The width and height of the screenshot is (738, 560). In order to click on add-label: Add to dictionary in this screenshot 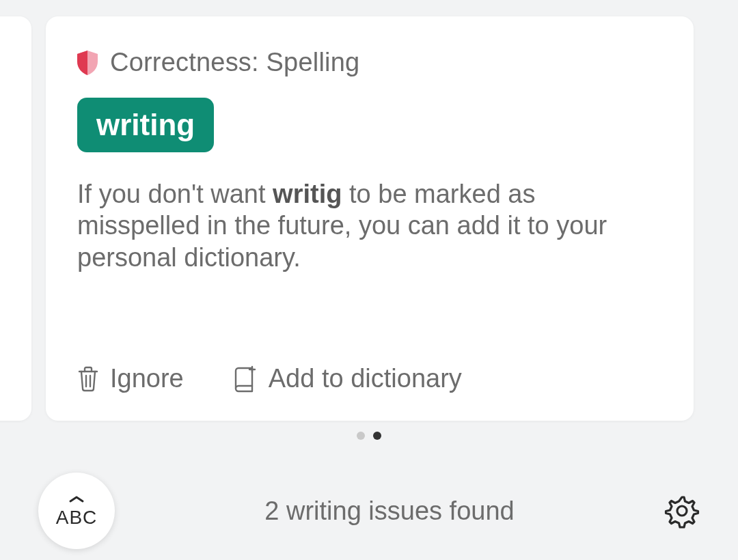, I will do `click(365, 378)`.